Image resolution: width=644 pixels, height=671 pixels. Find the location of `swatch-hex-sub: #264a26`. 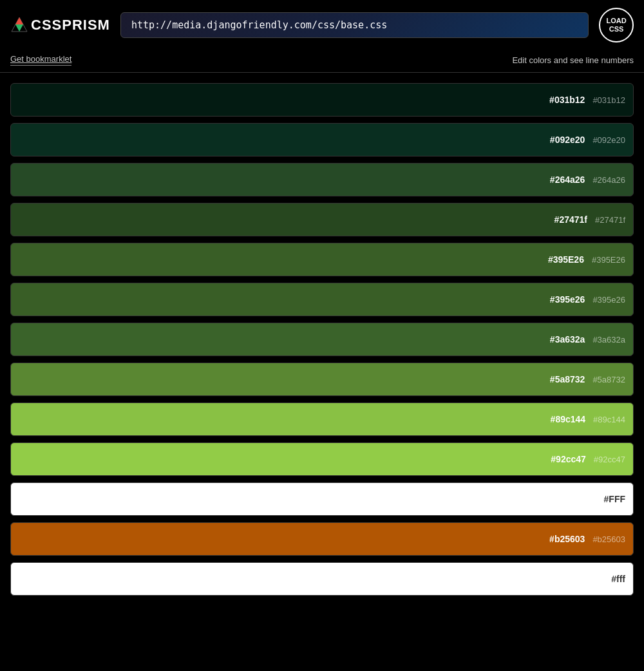

swatch-hex-sub: #264a26 is located at coordinates (609, 180).